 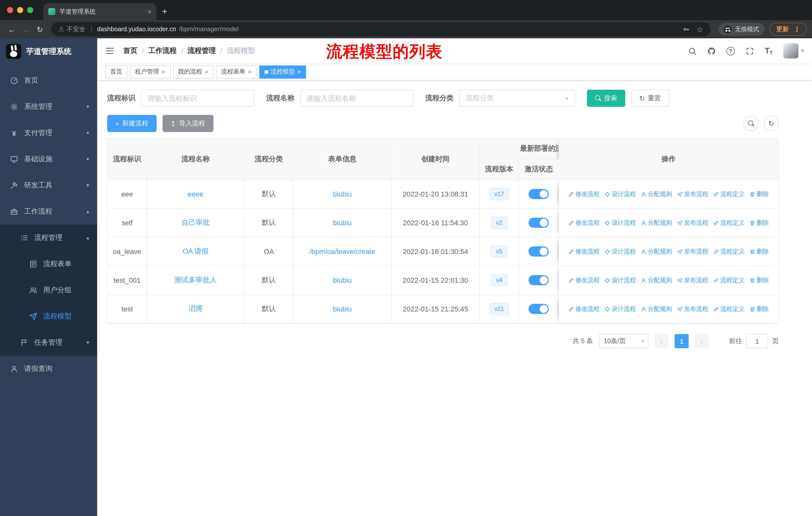 I want to click on import-process-button: 导入流程, so click(x=187, y=124).